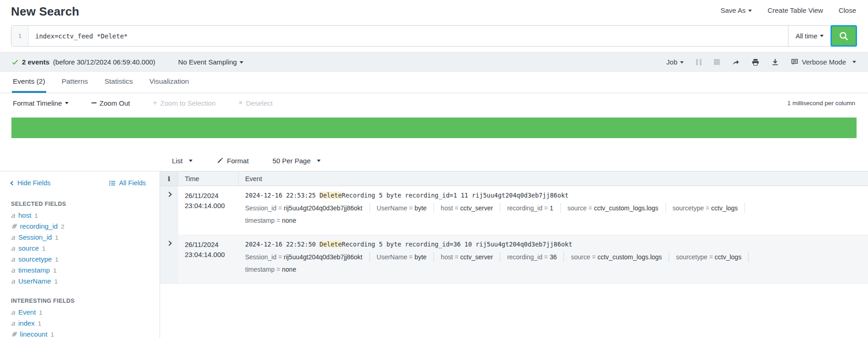 This screenshot has height=343, width=868. What do you see at coordinates (80, 215) in the screenshot?
I see `field-item-host: ahost1` at bounding box center [80, 215].